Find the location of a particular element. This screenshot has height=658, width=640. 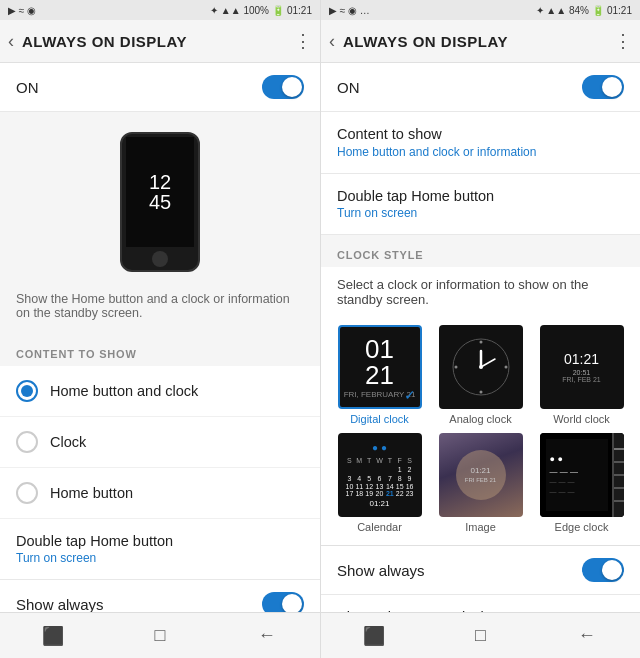

left-page-title: ALWAYS ON DISPLAY is located at coordinates (154, 42).